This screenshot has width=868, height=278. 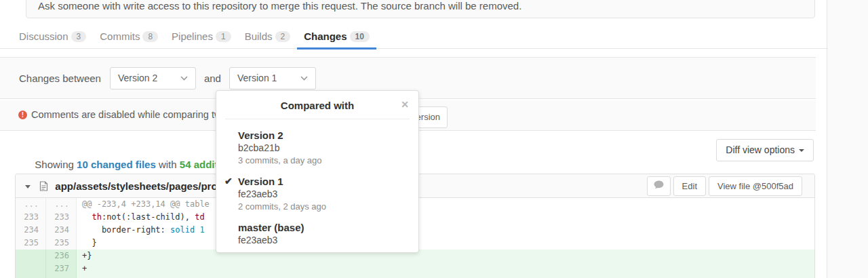 I want to click on summary-middle: with, so click(x=168, y=164).